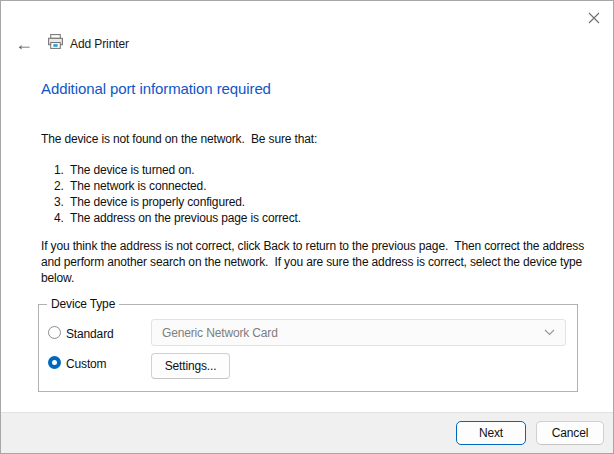  What do you see at coordinates (56, 44) in the screenshot?
I see `printer-icon` at bounding box center [56, 44].